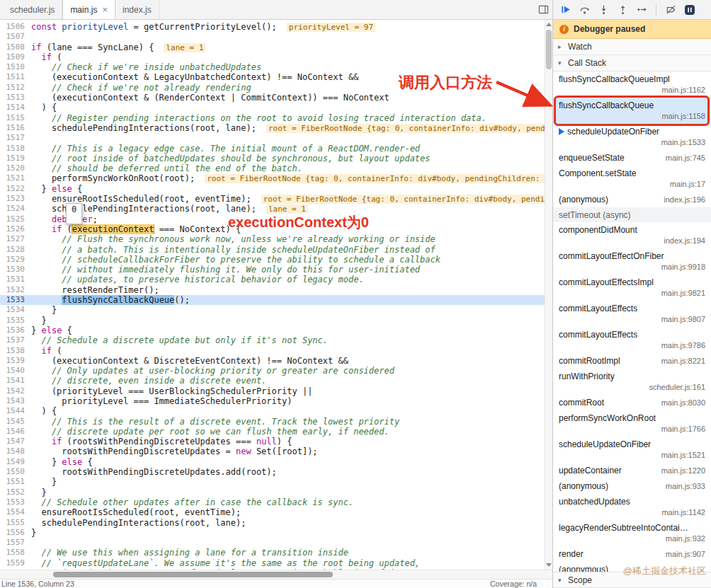  What do you see at coordinates (684, 200) in the screenshot?
I see `frame-location: index.js:196` at bounding box center [684, 200].